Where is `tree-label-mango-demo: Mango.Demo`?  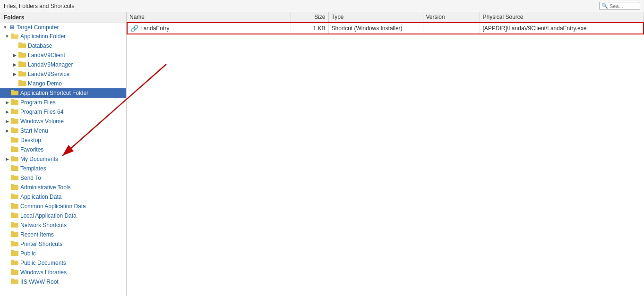
tree-label-mango-demo: Mango.Demo is located at coordinates (45, 84).